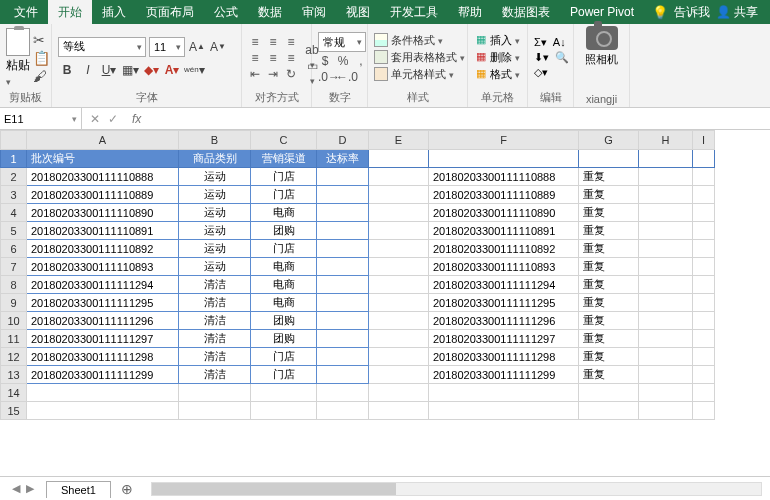 This screenshot has width=770, height=500. I want to click on decrease-decimal-icon: ←.0, so click(343, 77).